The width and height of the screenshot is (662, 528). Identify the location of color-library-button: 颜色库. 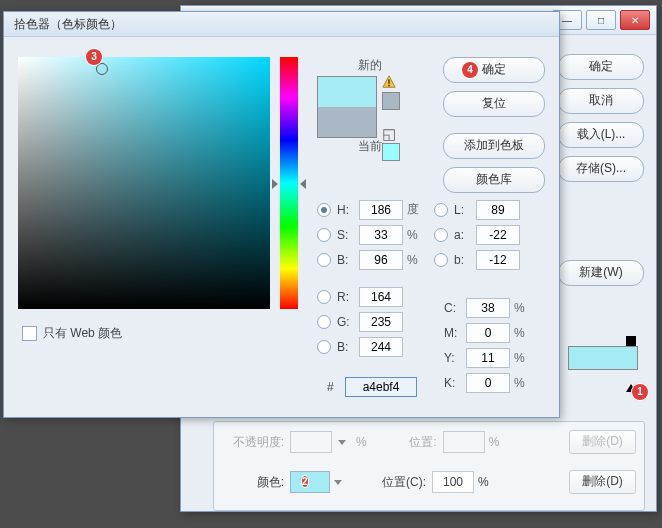
(494, 180).